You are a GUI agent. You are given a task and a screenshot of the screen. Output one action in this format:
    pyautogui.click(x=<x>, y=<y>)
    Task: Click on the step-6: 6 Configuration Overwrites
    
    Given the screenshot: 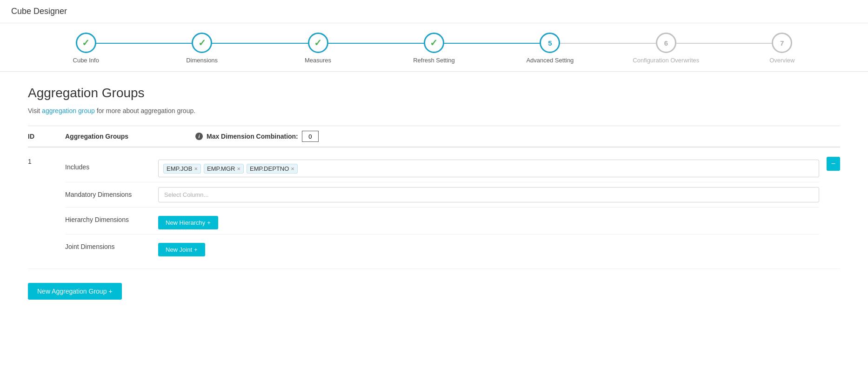 What is the action you would take?
    pyautogui.click(x=666, y=48)
    